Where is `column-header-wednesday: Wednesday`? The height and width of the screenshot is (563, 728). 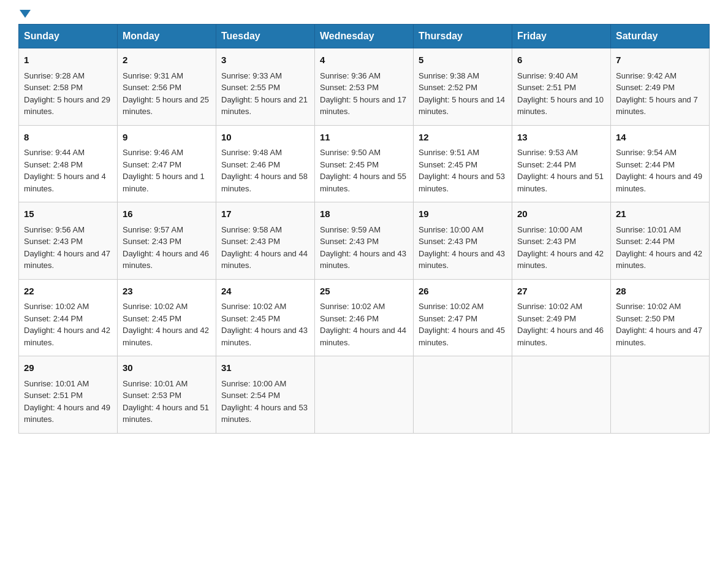
column-header-wednesday: Wednesday is located at coordinates (364, 37).